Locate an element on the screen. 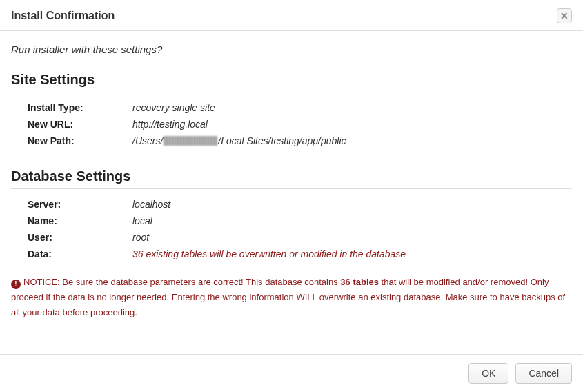  row-new-url: New URL: http://testing.local is located at coordinates (299, 124).